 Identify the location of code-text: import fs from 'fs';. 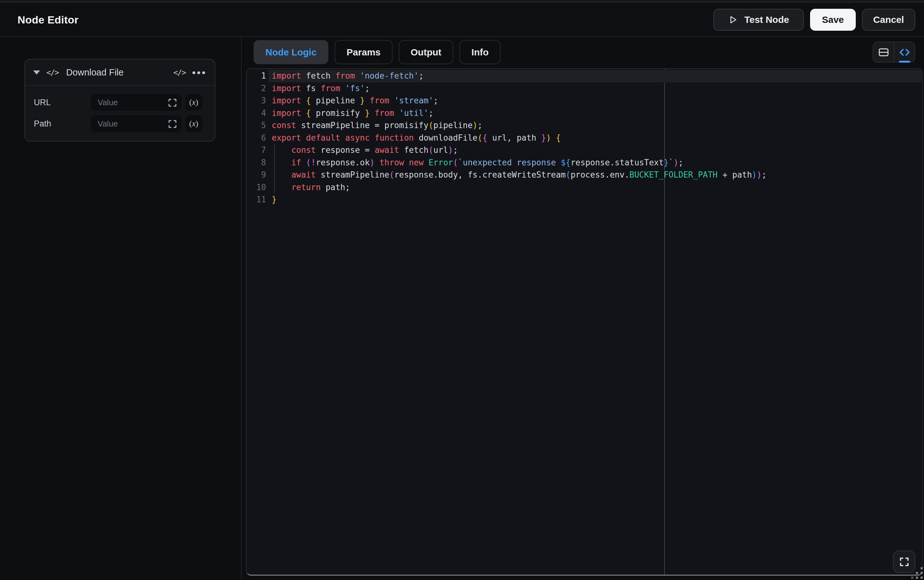
(321, 89).